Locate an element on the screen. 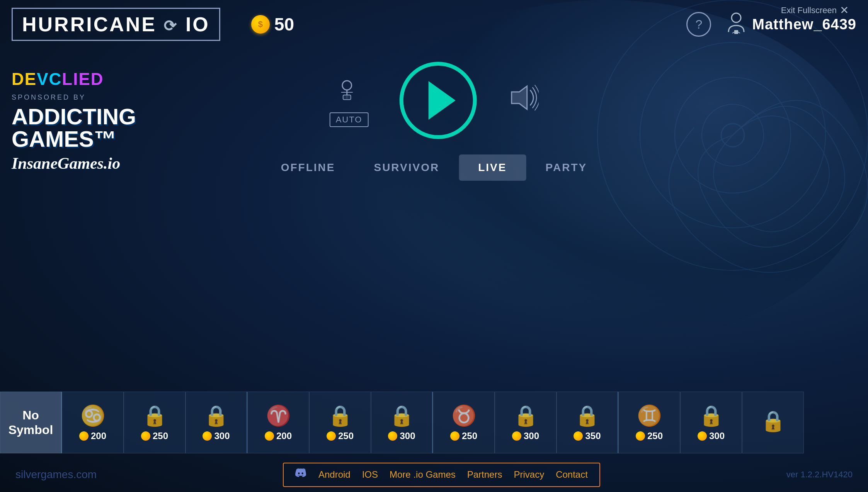 Image resolution: width=868 pixels, height=492 pixels. skin-partial: 🔒 is located at coordinates (773, 422).